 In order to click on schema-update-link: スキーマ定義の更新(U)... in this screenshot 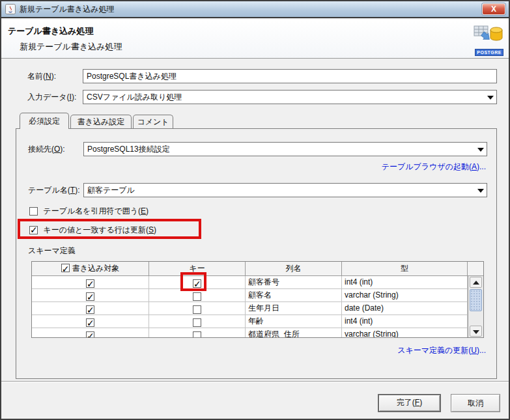, I will do `click(442, 350)`.